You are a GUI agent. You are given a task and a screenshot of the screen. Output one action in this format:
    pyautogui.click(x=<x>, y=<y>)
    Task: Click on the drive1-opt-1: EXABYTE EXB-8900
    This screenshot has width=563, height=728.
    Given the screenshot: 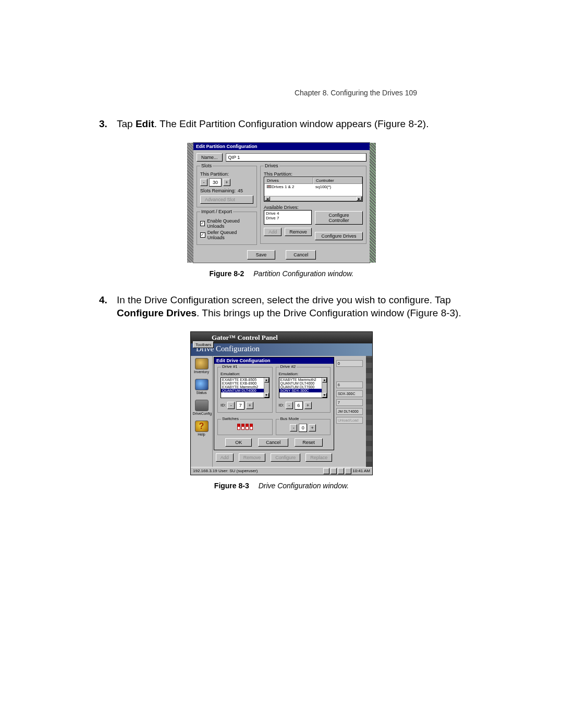 What is the action you would take?
    pyautogui.click(x=245, y=384)
    